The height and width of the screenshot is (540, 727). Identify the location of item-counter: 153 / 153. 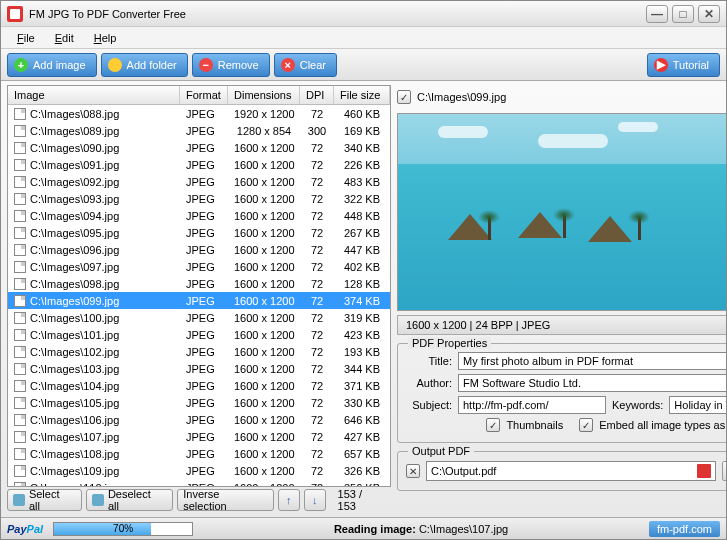
(360, 500).